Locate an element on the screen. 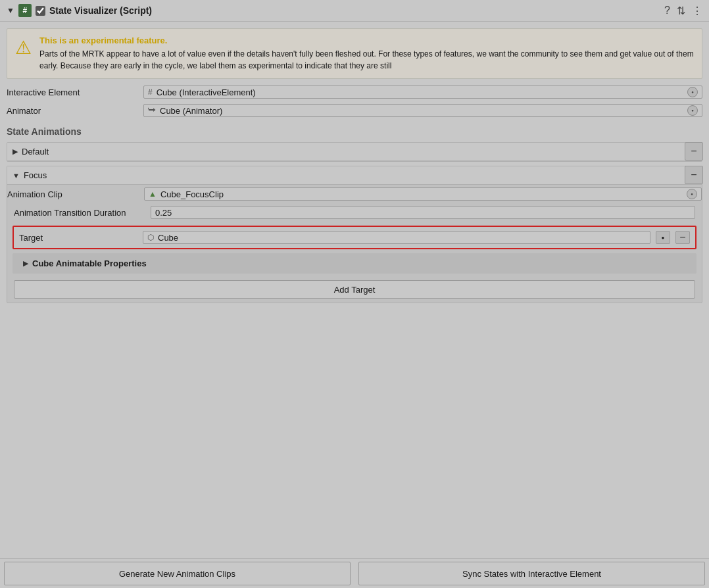 Image resolution: width=709 pixels, height=588 pixels. header-actions: ? ⇅ ⋮ is located at coordinates (683, 11).